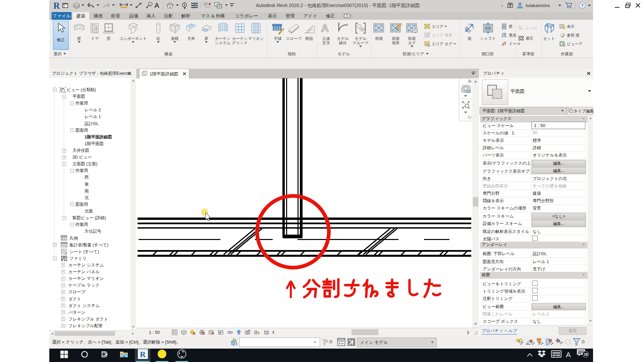 The height and width of the screenshot is (362, 644). Describe the element at coordinates (586, 354) in the screenshot. I see `svg-text: 18` at that location.